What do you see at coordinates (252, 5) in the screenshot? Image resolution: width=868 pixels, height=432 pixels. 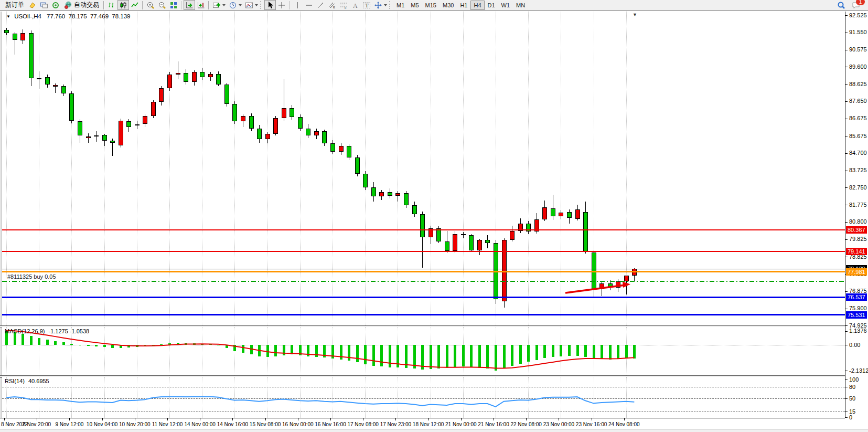 I see `templates-button` at bounding box center [252, 5].